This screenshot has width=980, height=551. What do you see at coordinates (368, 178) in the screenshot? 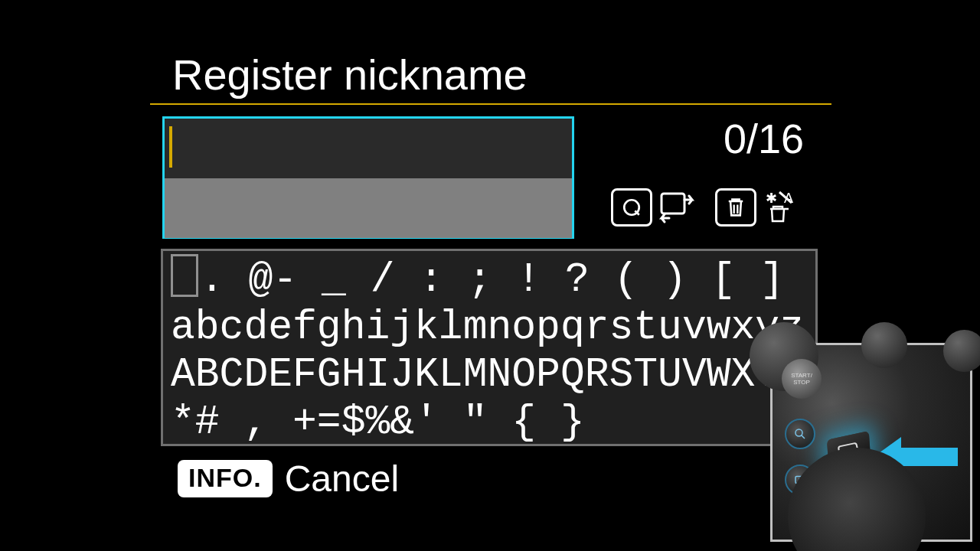
I see `nickname-input` at bounding box center [368, 178].